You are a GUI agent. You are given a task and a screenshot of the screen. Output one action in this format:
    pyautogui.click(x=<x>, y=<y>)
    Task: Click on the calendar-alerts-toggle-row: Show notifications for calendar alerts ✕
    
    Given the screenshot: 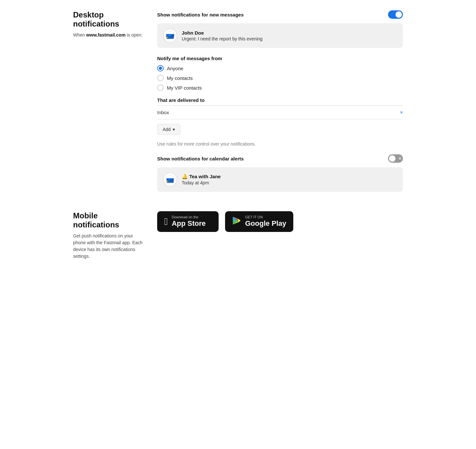 What is the action you would take?
    pyautogui.click(x=280, y=159)
    